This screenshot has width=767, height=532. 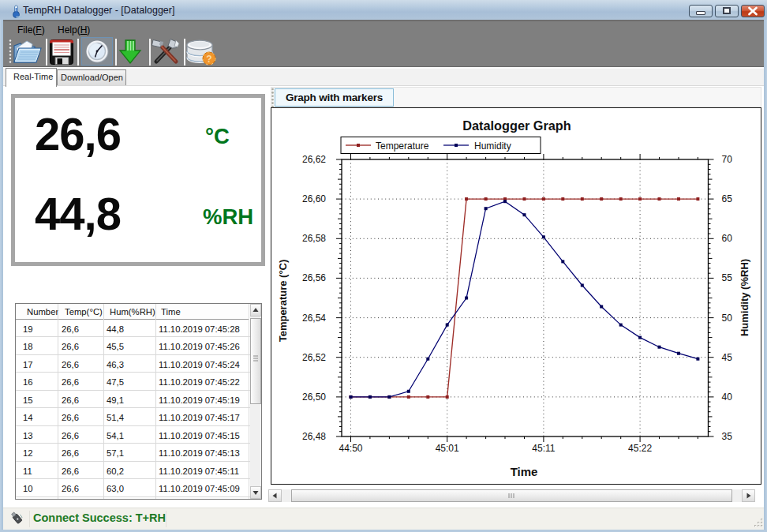 What do you see at coordinates (524, 472) in the screenshot?
I see `svg-text: Time` at bounding box center [524, 472].